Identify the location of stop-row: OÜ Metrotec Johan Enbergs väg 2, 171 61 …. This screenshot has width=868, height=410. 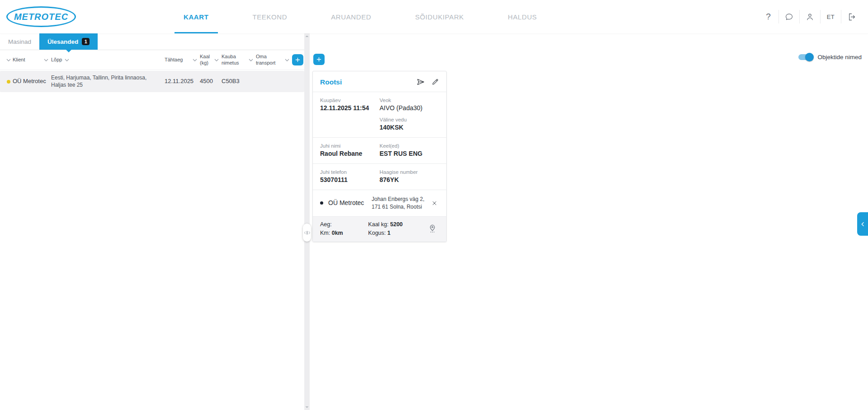
(380, 203).